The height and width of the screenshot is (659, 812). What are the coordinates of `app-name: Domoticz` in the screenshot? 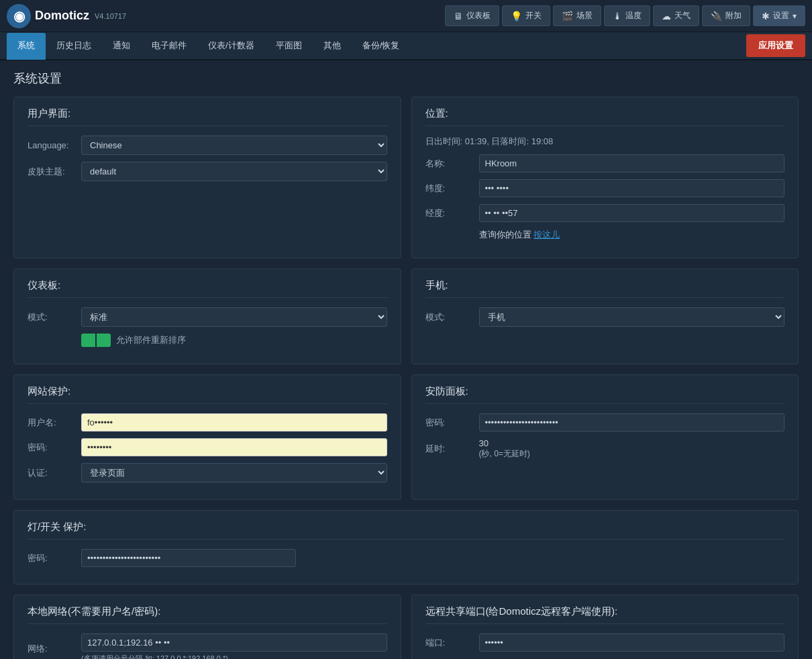 It's located at (62, 16).